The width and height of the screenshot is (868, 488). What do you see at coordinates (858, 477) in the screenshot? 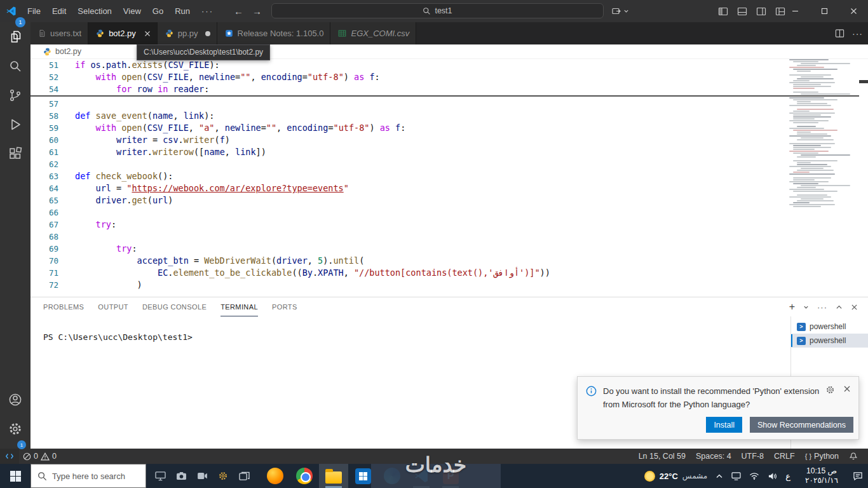
I see `action-center-icon` at bounding box center [858, 477].